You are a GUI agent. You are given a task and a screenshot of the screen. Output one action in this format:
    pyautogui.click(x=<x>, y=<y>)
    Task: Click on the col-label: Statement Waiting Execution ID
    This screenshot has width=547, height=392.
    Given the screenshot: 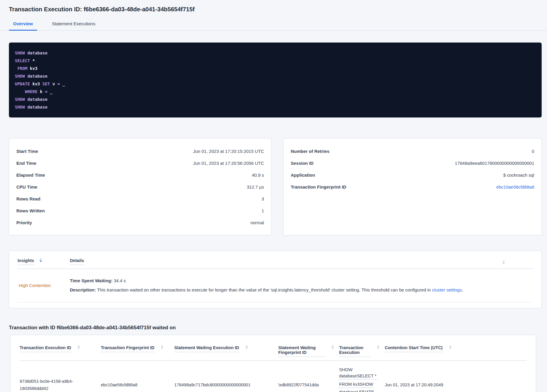 What is the action you would take?
    pyautogui.click(x=207, y=349)
    